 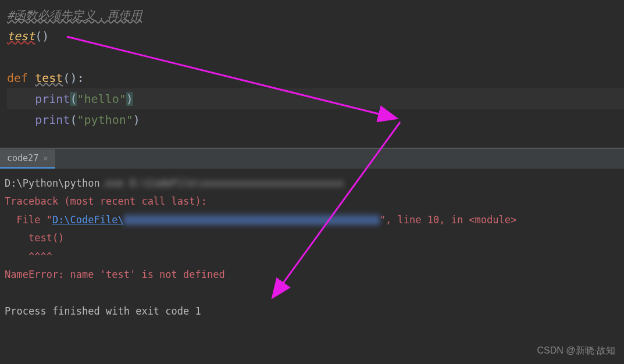 What do you see at coordinates (23, 158) in the screenshot?
I see `tab-label: code27` at bounding box center [23, 158].